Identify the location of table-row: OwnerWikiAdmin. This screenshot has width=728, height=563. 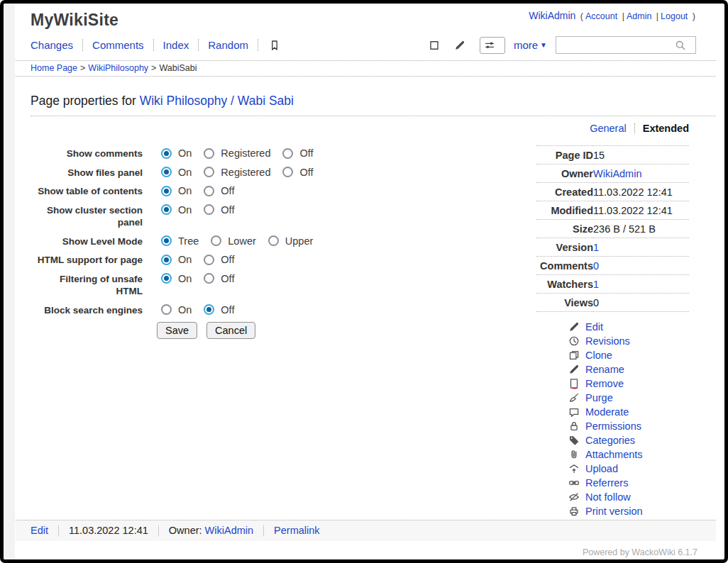
(613, 174).